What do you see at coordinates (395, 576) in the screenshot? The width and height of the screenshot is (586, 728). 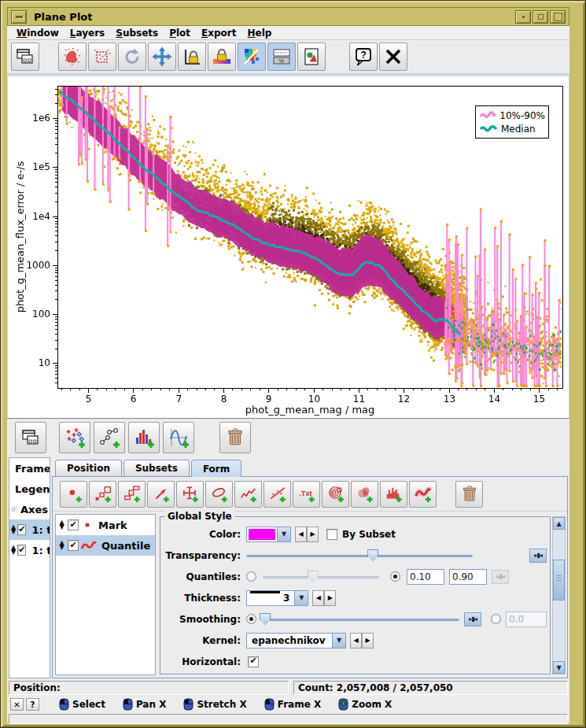 I see `quantiles-manual-radio` at bounding box center [395, 576].